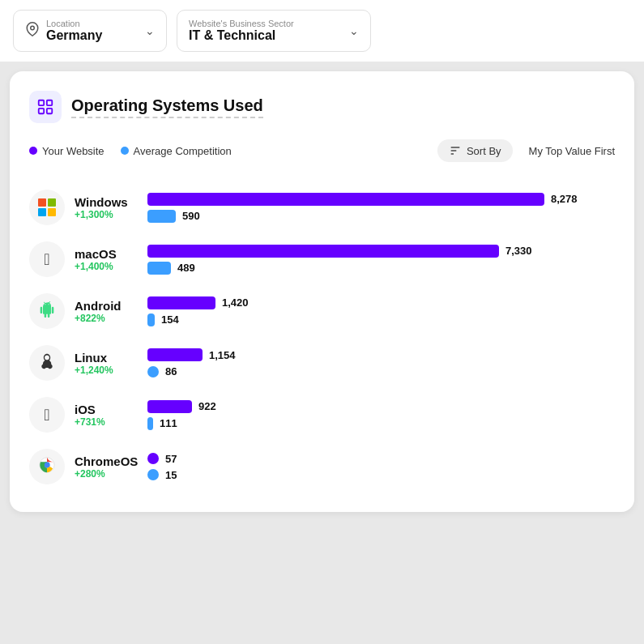  What do you see at coordinates (111, 203) in the screenshot?
I see `os-name: Windows` at bounding box center [111, 203].